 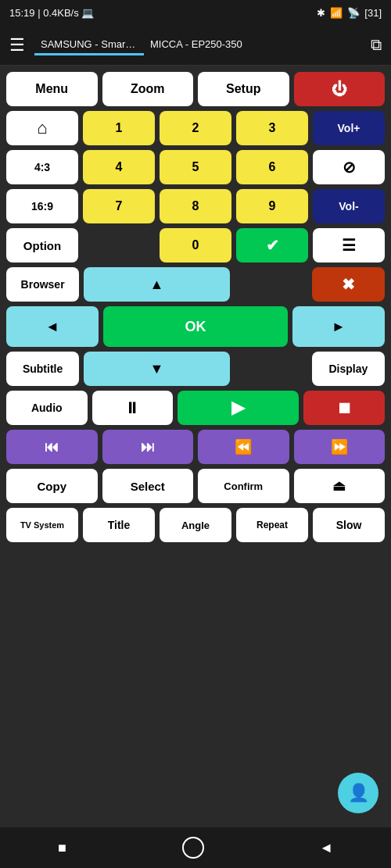 I want to click on pause-button: ⏸, so click(x=133, y=408).